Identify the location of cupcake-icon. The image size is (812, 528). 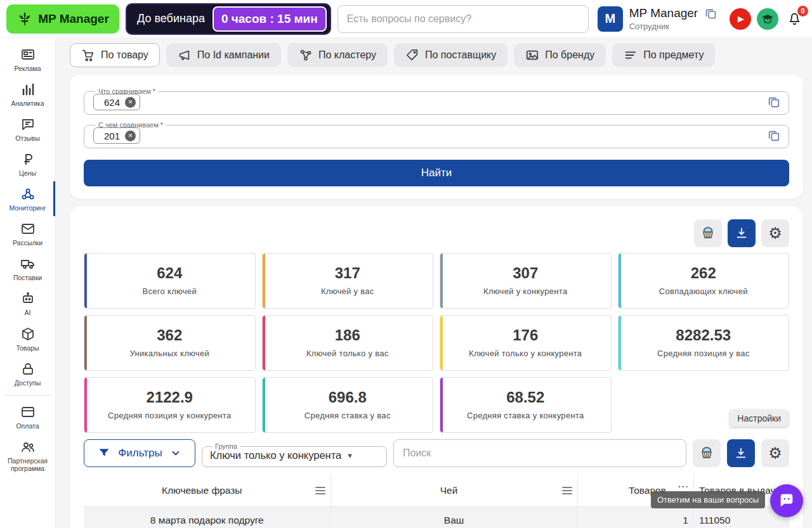
(707, 453).